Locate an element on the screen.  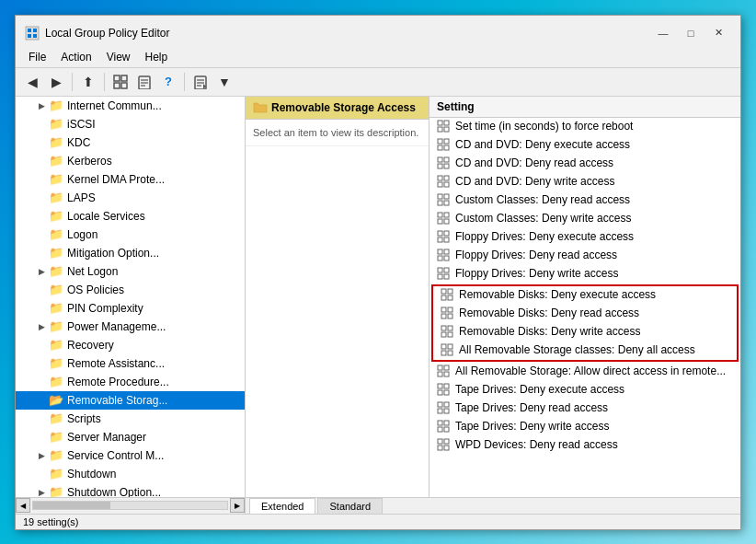
tree-item-iscsi: 📁 iSCSI is located at coordinates (131, 124).